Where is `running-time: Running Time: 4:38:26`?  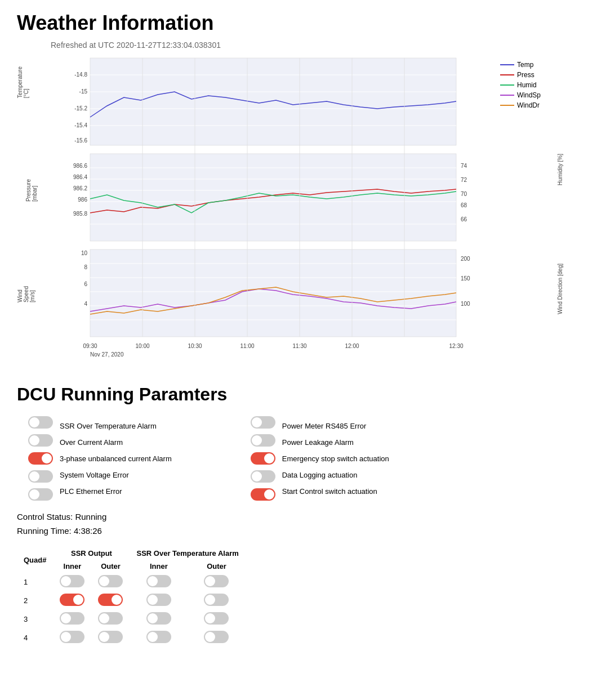 running-time: Running Time: 4:38:26 is located at coordinates (298, 530).